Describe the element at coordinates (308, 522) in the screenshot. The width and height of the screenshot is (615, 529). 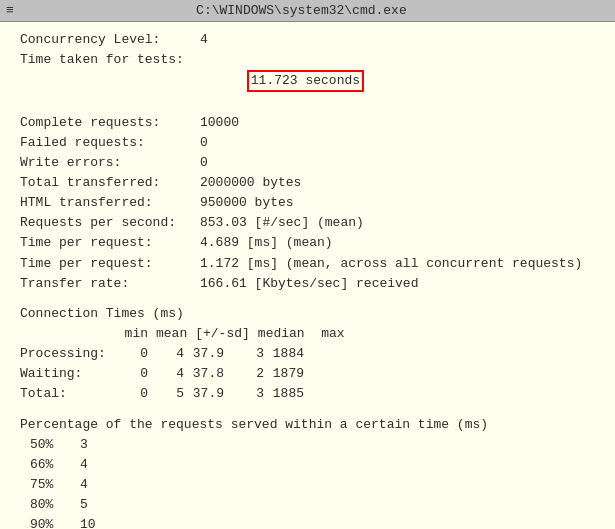
I see `pct-list-item: 90%10` at that location.